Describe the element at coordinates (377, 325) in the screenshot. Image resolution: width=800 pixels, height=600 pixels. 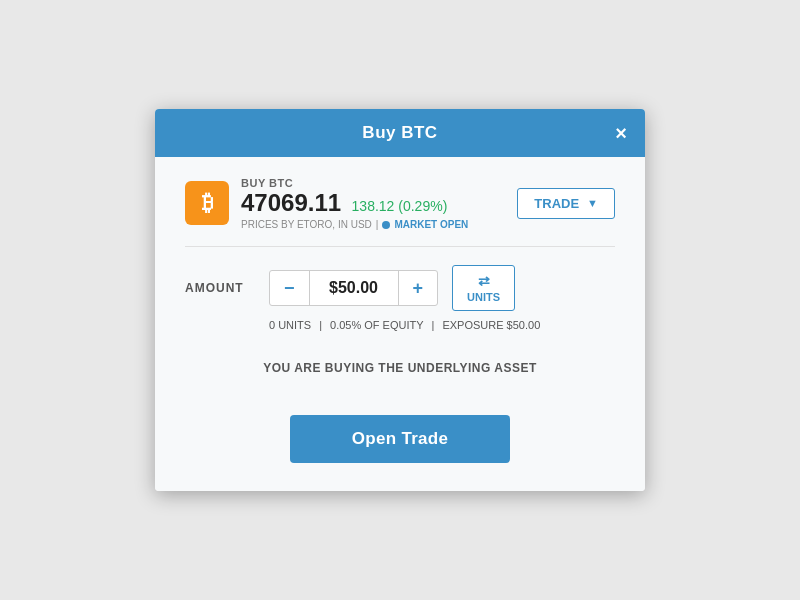
I see `equity-pct: 0.05% OF EQUITY` at that location.